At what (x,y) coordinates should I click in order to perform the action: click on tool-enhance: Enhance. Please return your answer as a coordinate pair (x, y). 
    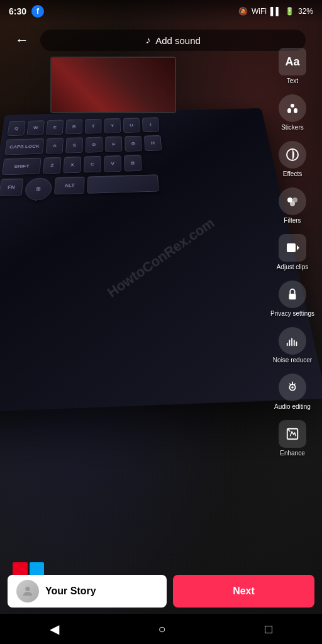
    Looking at the image, I should click on (292, 438).